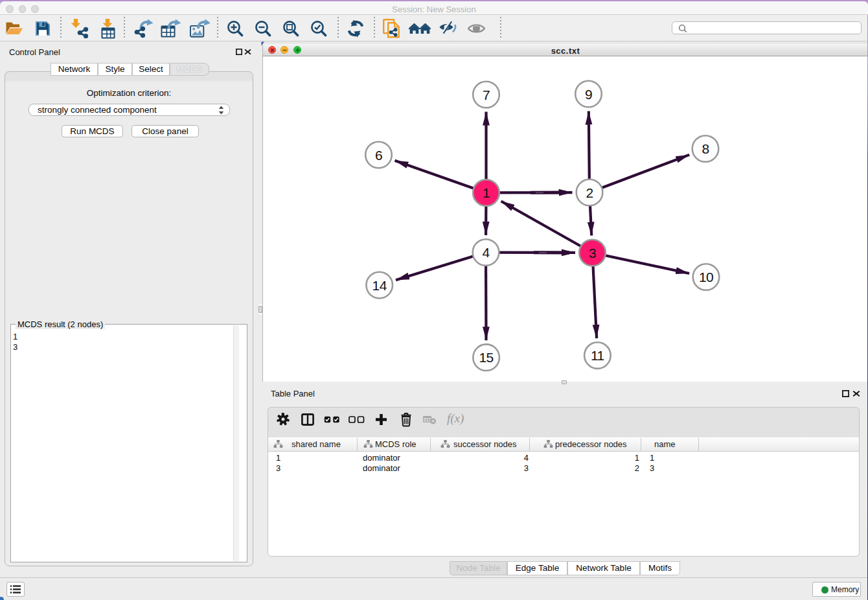 This screenshot has height=600, width=868. Describe the element at coordinates (592, 253) in the screenshot. I see `svg-text: 3` at that location.